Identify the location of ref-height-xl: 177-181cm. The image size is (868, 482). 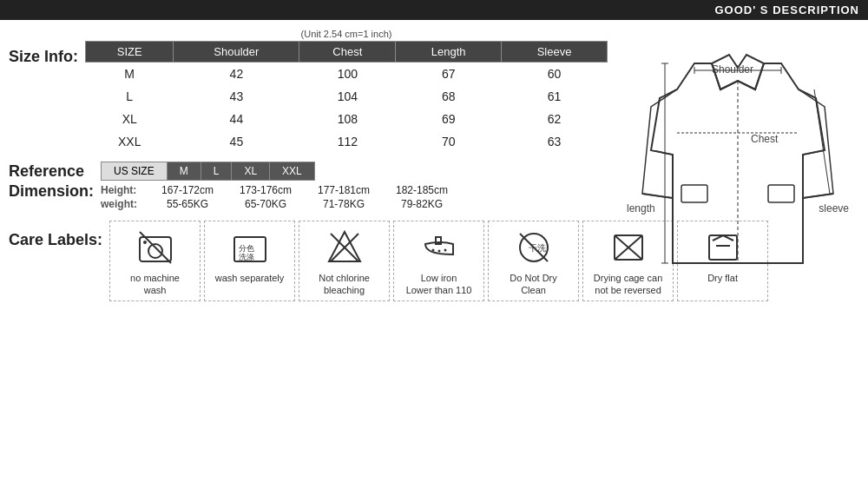
(344, 190).